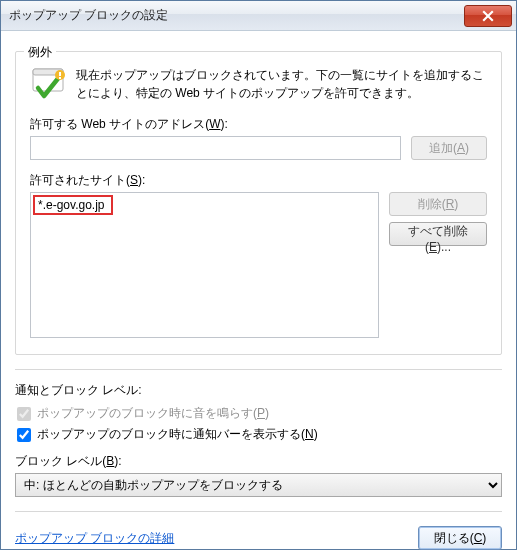 The height and width of the screenshot is (550, 517). I want to click on exceptions-group-title: 例外, so click(40, 52).